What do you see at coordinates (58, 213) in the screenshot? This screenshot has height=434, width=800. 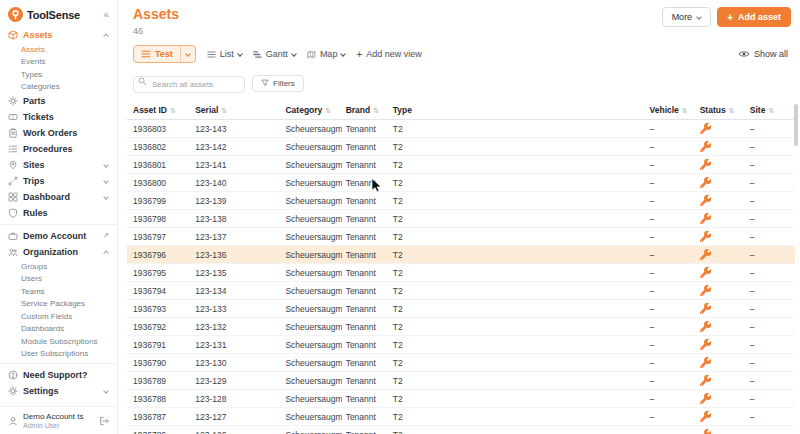 I see `sidebar-item-rules: Rules` at bounding box center [58, 213].